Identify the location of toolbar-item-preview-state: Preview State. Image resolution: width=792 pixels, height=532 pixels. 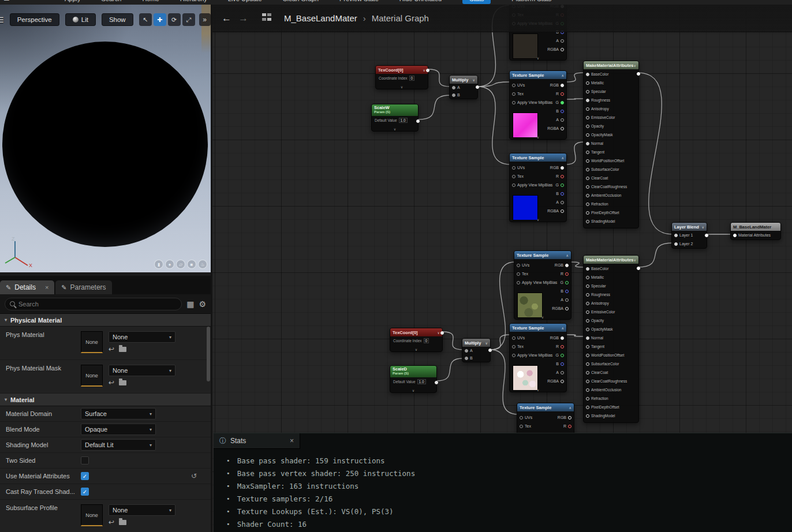
(359, 1).